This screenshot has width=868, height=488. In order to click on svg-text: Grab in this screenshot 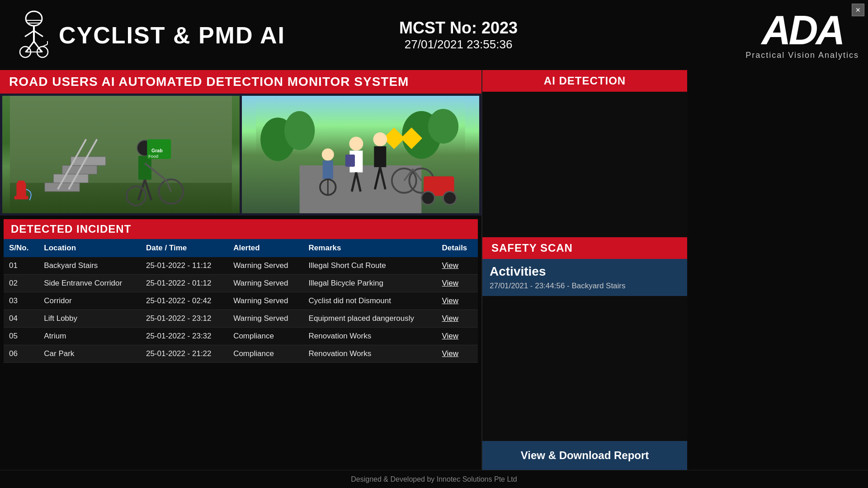, I will do `click(157, 150)`.